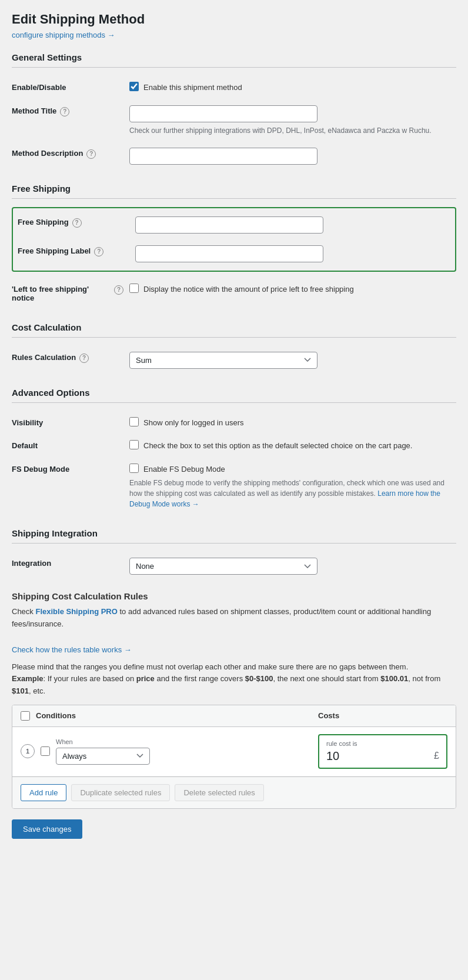 This screenshot has height=980, width=468. Describe the element at coordinates (121, 793) in the screenshot. I see `duplicate-rules-button: Duplicate selected rules` at that location.